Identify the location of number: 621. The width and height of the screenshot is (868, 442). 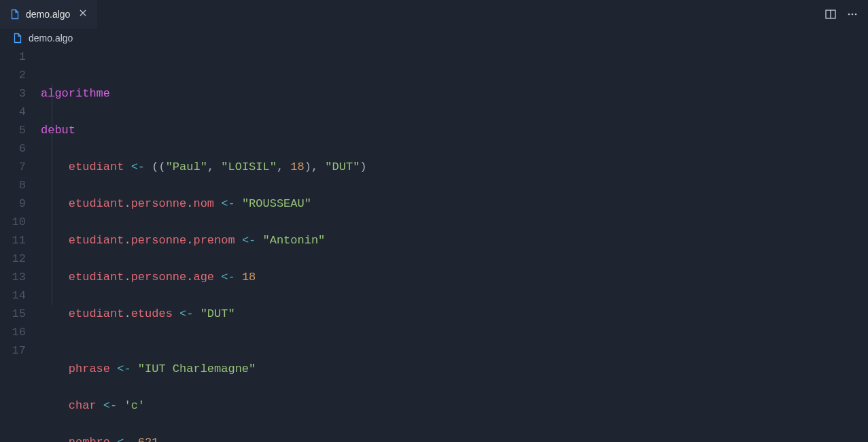
(148, 439).